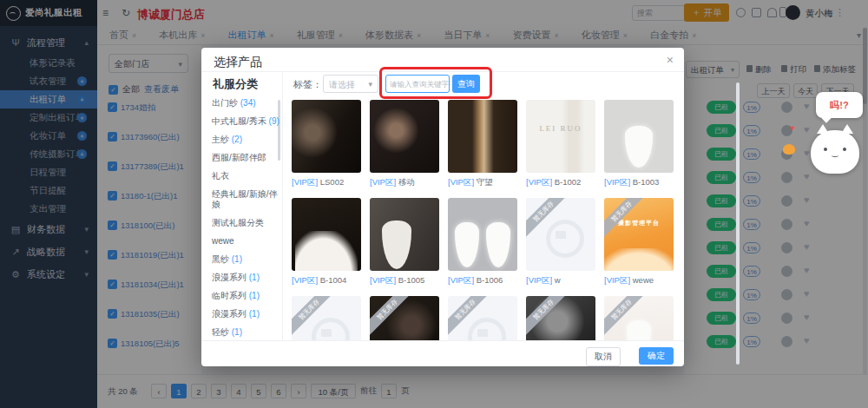 This screenshot has height=408, width=868. I want to click on product-card: [VIP区] B-1003, so click(639, 145).